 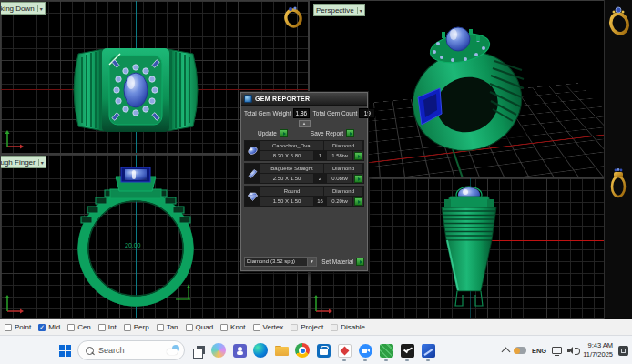 I want to click on viewport-title-dropdown: Perspective ▾, so click(x=339, y=10).